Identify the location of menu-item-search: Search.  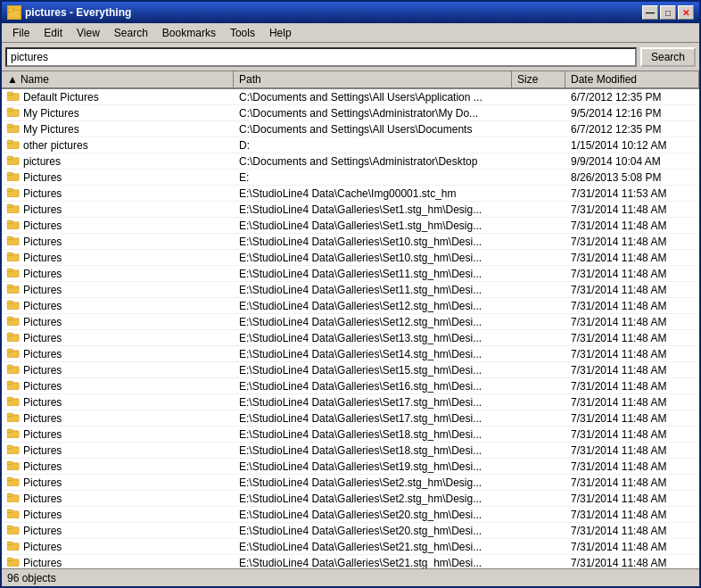
(131, 33).